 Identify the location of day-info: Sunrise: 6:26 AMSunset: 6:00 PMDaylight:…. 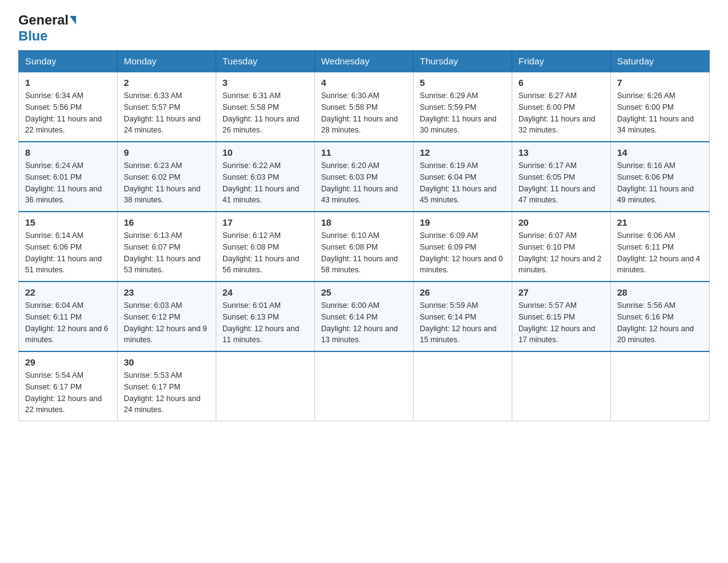
(660, 113).